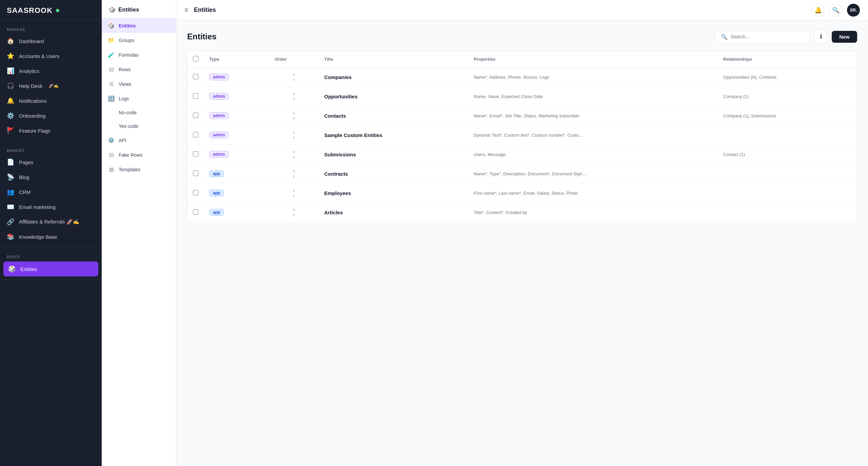  What do you see at coordinates (139, 9) in the screenshot?
I see `sub-sidebar-header: 🎲 Entities` at bounding box center [139, 9].